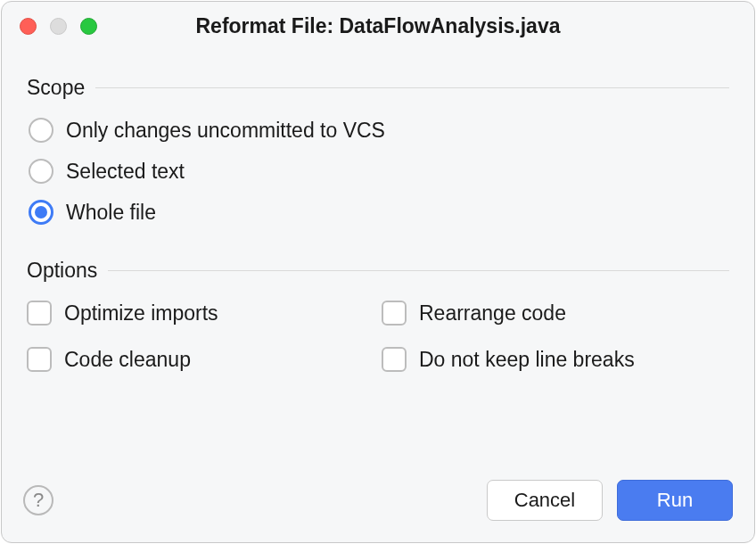 The height and width of the screenshot is (544, 756). Describe the element at coordinates (378, 87) in the screenshot. I see `scope-section-header: Scope` at that location.